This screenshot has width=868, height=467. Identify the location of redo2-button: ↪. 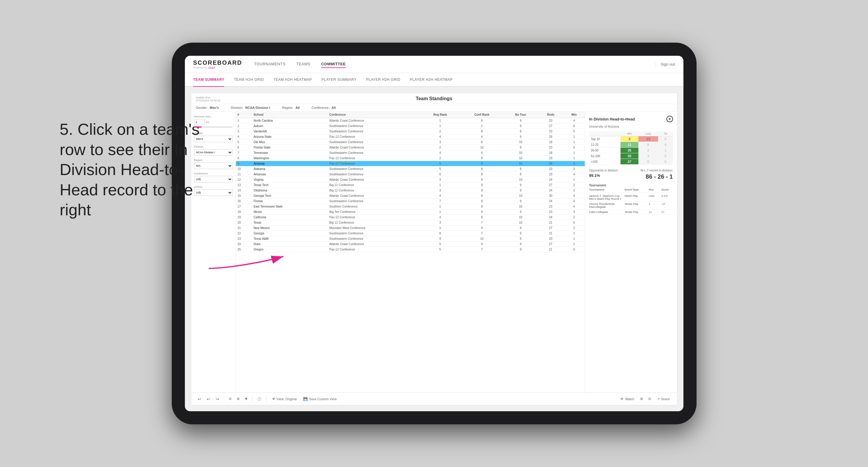
(217, 399).